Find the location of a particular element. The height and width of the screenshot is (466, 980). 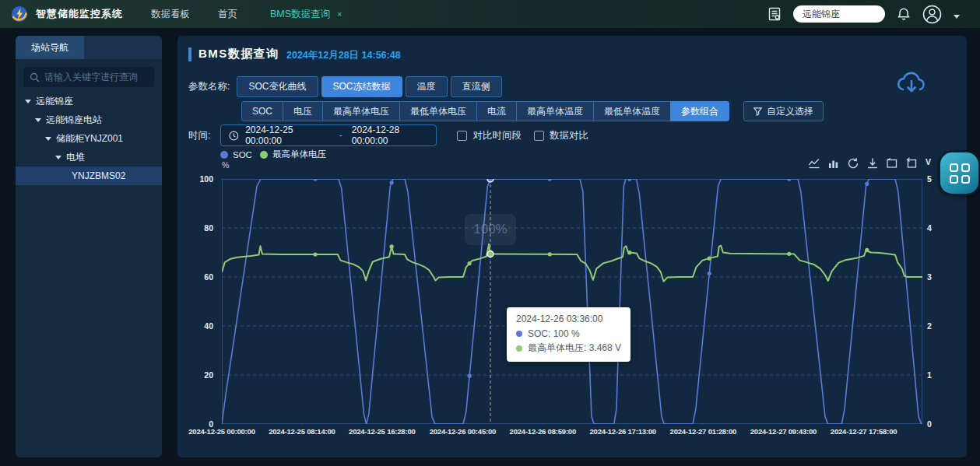

left-tick-label: 20 is located at coordinates (209, 375).